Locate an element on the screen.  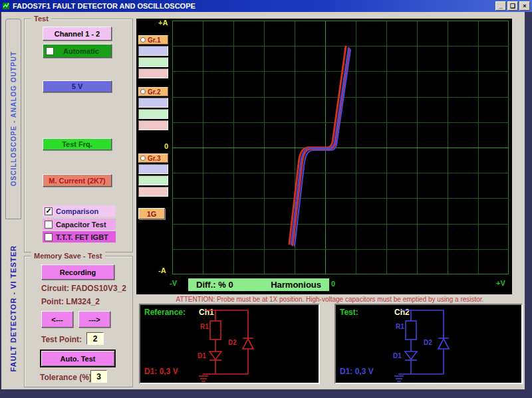
recording-button: Recording is located at coordinates (78, 272).